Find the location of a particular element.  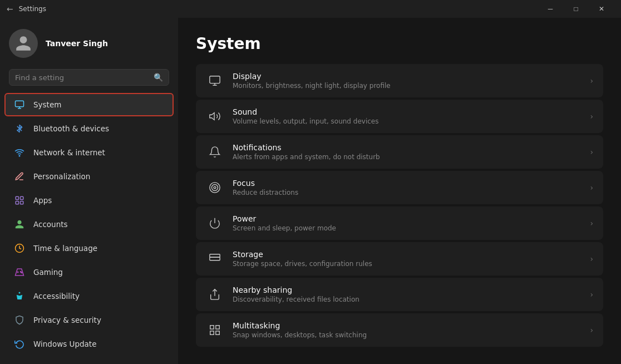

sidebar-item-privacy: Privacy & security is located at coordinates (89, 320).